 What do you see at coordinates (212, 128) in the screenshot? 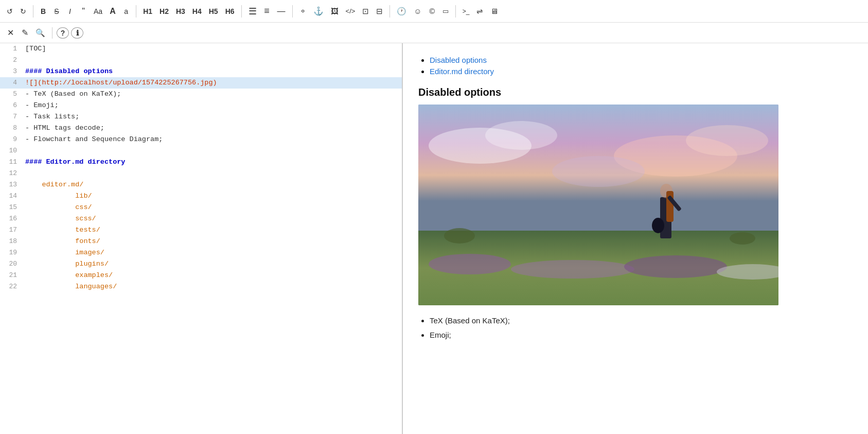
I see `line-content-8: - HTML tags decode;` at bounding box center [212, 128].